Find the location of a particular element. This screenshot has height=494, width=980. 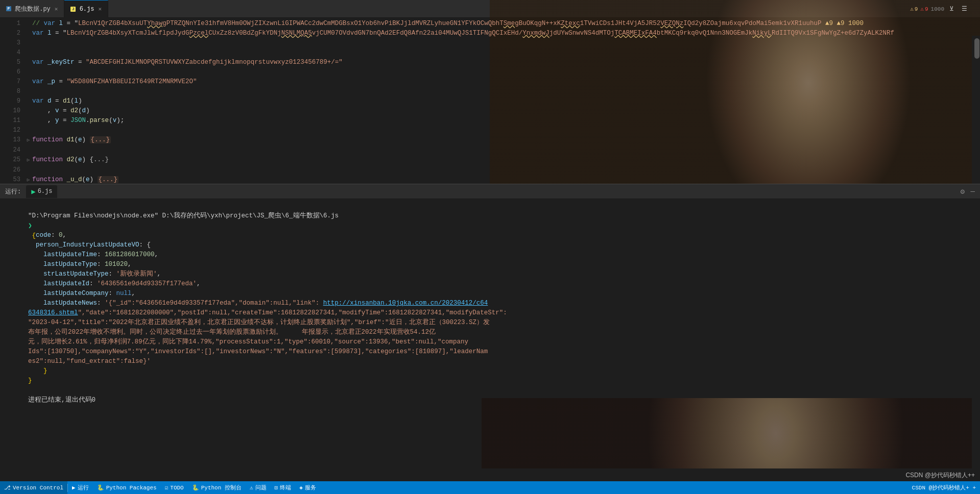

todo-label: TODO is located at coordinates (177, 488).